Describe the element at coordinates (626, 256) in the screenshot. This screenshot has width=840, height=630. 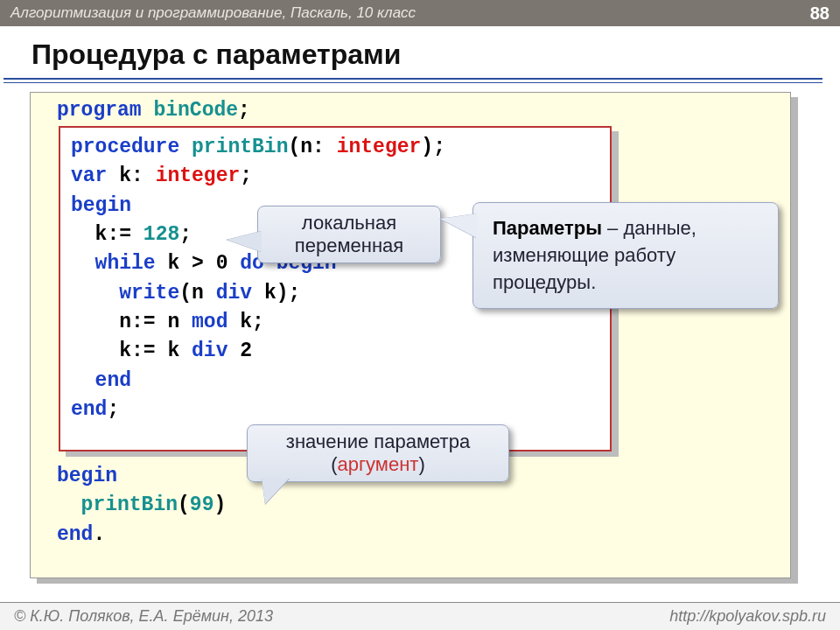
I see `callout-parameters: Параметры – данные, изменяющие работу пр…` at that location.